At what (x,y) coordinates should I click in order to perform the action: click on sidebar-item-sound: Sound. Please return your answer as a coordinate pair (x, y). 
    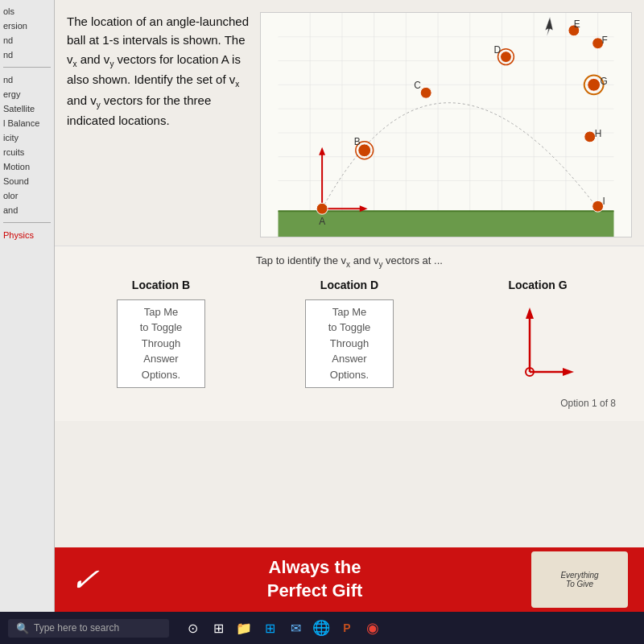
    Looking at the image, I should click on (27, 181).